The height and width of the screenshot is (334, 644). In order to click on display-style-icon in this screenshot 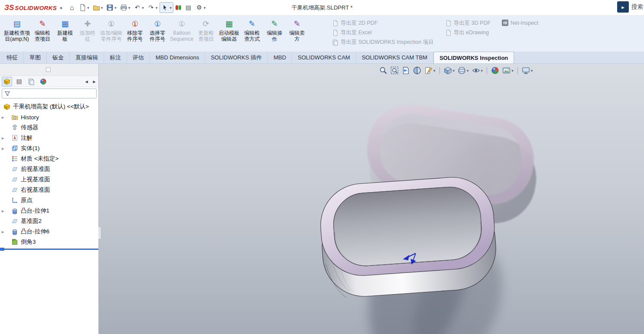, I will do `click(462, 70)`.